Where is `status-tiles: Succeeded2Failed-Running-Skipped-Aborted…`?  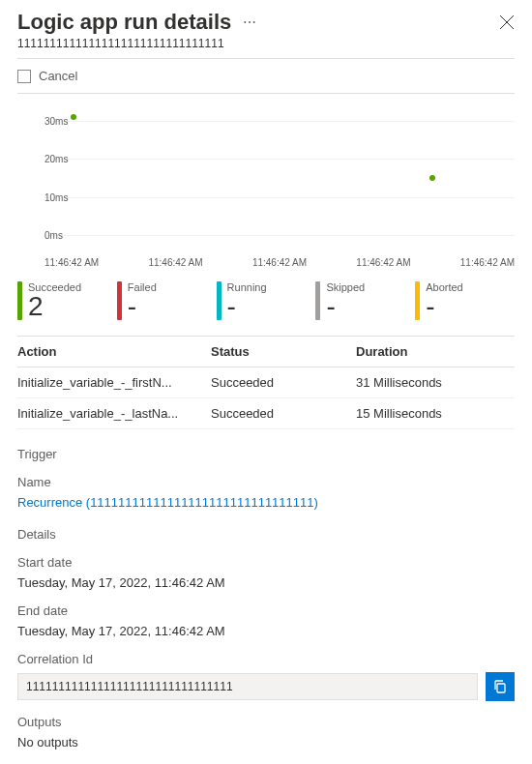
status-tiles: Succeeded2Failed-Running-Skipped-Aborted… is located at coordinates (266, 305).